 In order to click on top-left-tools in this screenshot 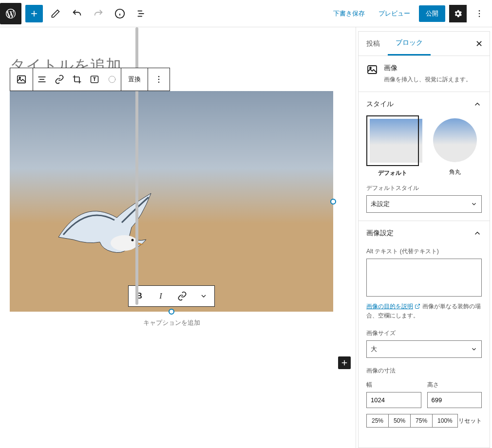, I will do `click(88, 14)`.